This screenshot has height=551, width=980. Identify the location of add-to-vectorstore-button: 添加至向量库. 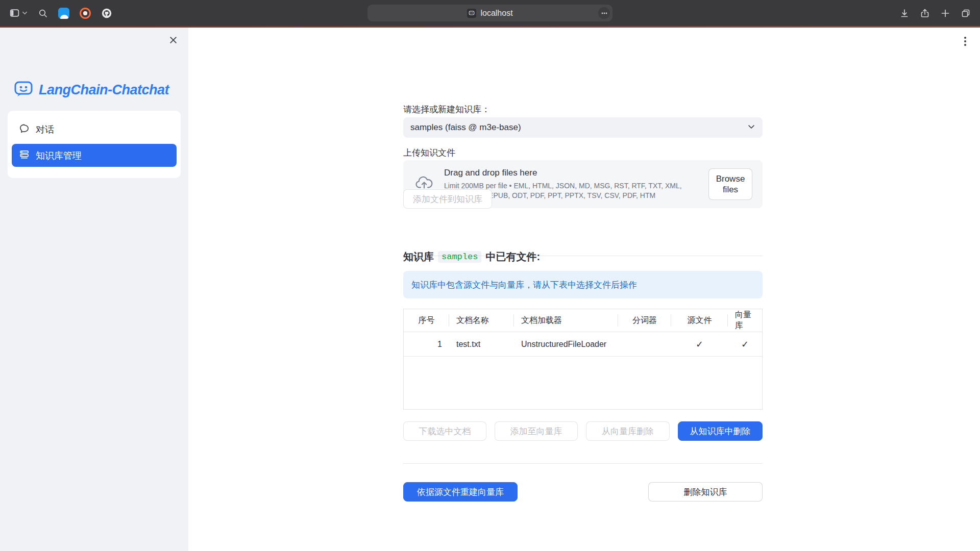
(536, 431).